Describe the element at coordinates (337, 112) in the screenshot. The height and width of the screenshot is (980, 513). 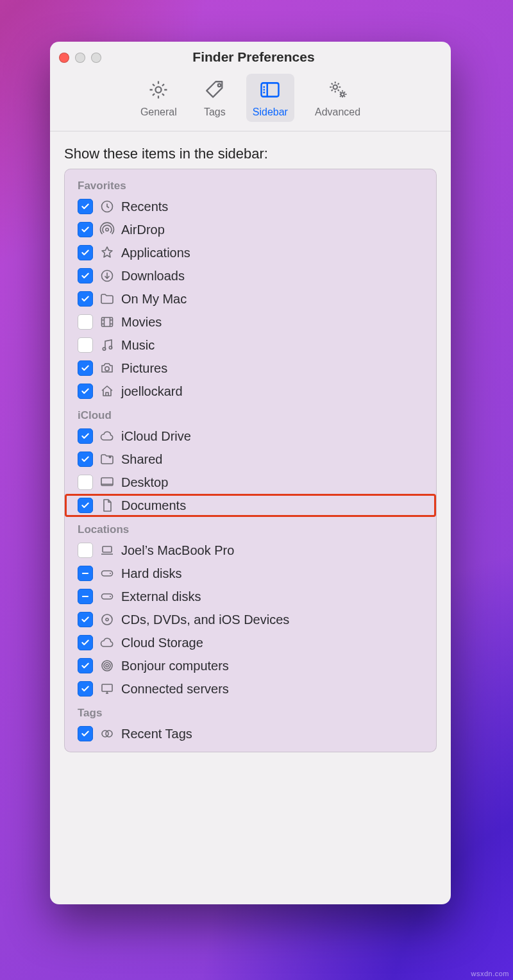
I see `tab-advanced-label: Advanced` at that location.